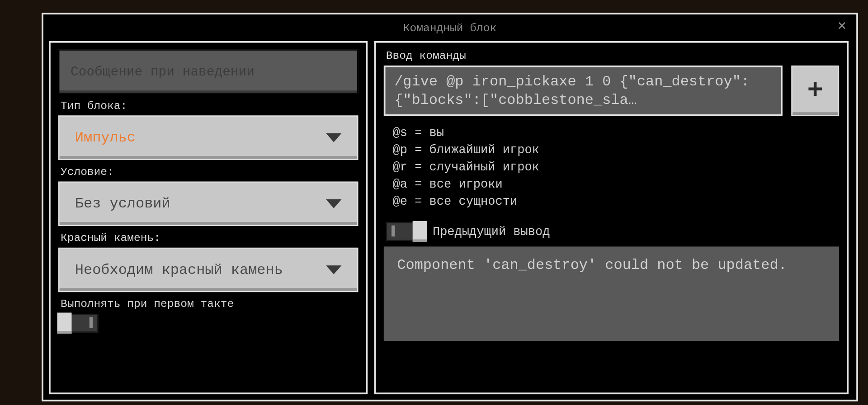 The image size is (868, 405). I want to click on titlebar: Командный блок ✕, so click(450, 28).